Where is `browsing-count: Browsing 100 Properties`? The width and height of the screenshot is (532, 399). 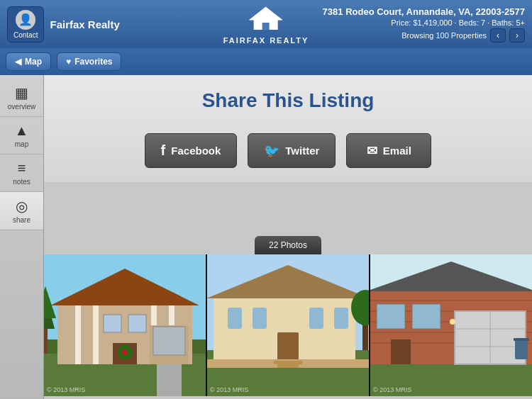
browsing-count: Browsing 100 Properties is located at coordinates (444, 35).